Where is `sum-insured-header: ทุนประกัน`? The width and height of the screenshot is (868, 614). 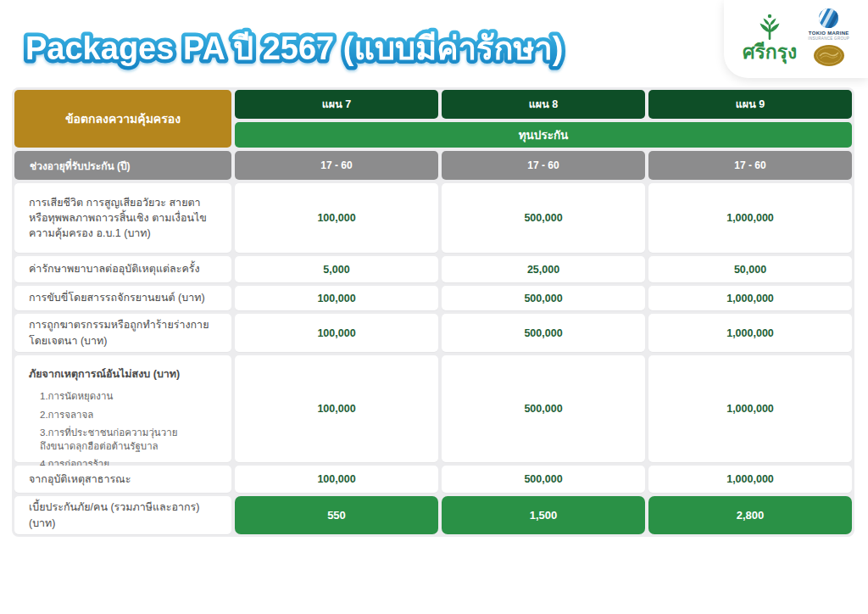 sum-insured-header: ทุนประกัน is located at coordinates (543, 135).